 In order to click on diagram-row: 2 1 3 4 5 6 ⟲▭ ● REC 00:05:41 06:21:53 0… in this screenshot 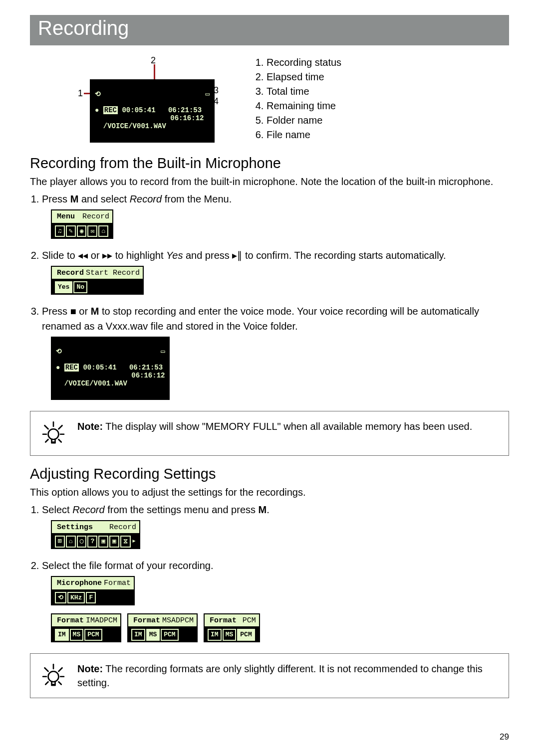, I will do `click(270, 100)`.